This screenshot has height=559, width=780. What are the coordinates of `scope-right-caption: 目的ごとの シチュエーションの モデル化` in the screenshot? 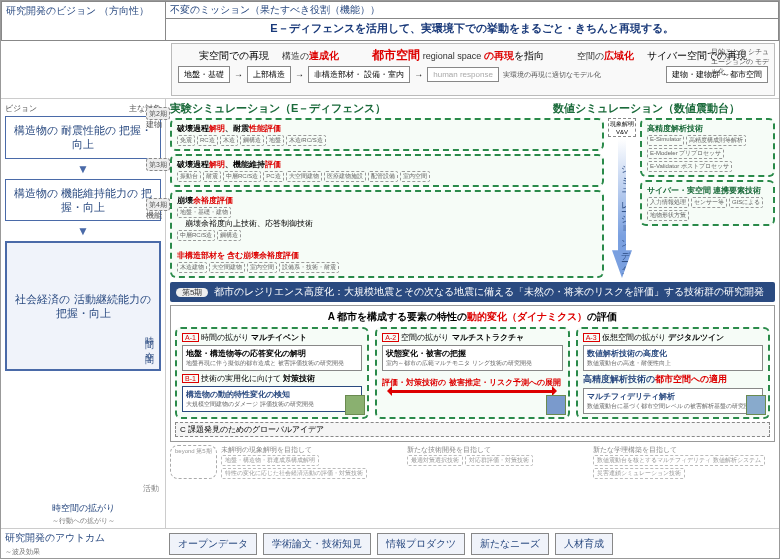 It's located at (741, 62).